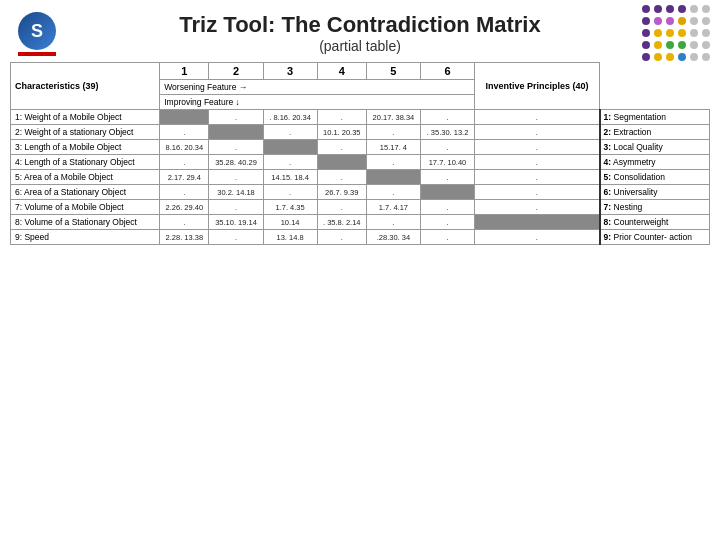 This screenshot has width=720, height=540. What do you see at coordinates (290, 208) in the screenshot?
I see `data-cell: 1.7. 4.35` at bounding box center [290, 208].